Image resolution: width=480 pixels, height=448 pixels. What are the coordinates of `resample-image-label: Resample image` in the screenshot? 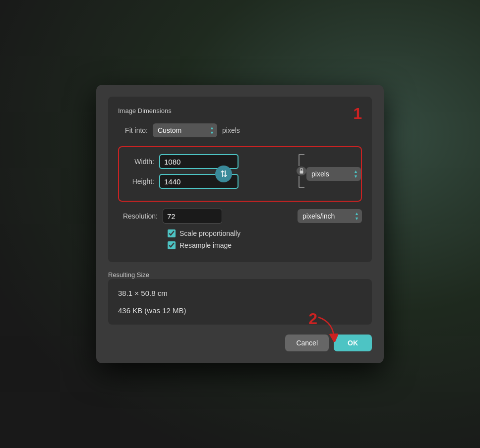 It's located at (205, 245).